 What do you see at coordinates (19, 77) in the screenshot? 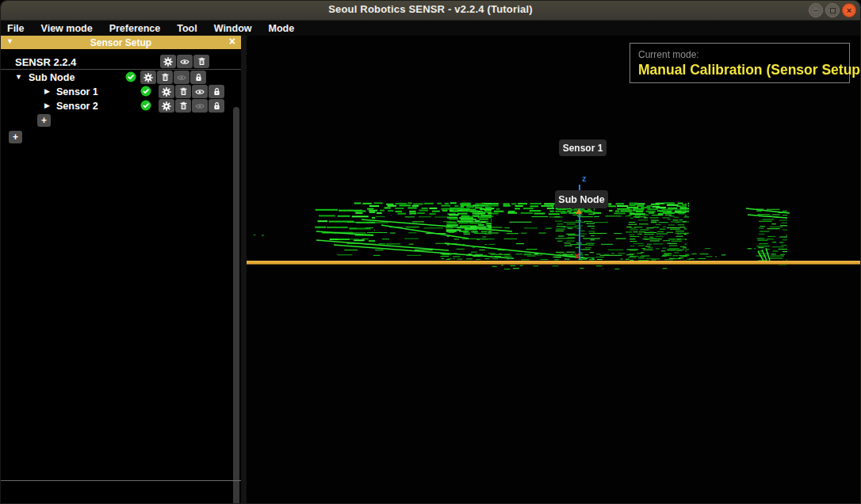
I see `expand-arrow-icon: ▼` at bounding box center [19, 77].